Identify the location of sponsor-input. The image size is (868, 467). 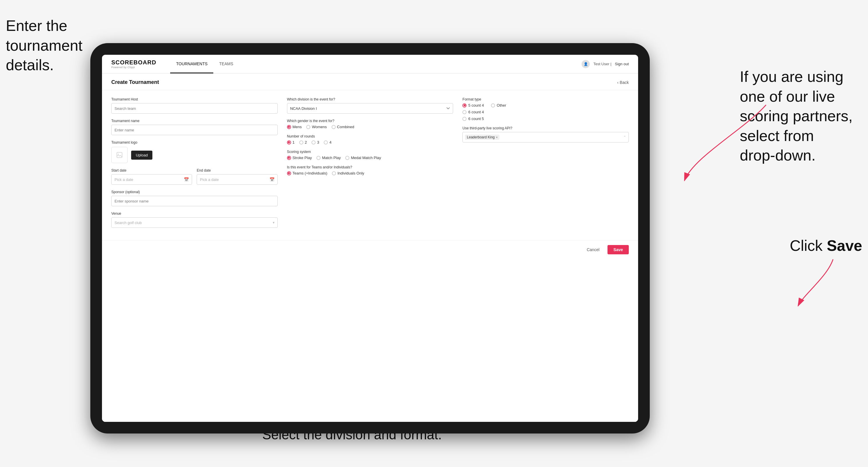
(194, 201).